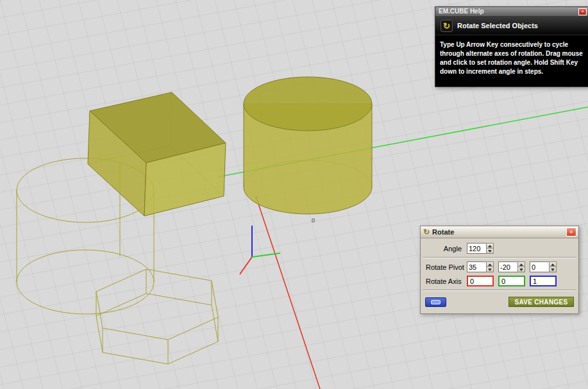 This screenshot has height=389, width=588. Describe the element at coordinates (446, 26) in the screenshot. I see `rotate-glyph: ↻` at that location.